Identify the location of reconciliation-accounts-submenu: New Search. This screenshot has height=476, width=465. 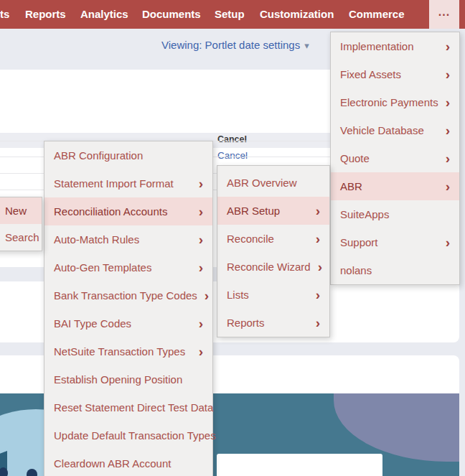
(22, 224).